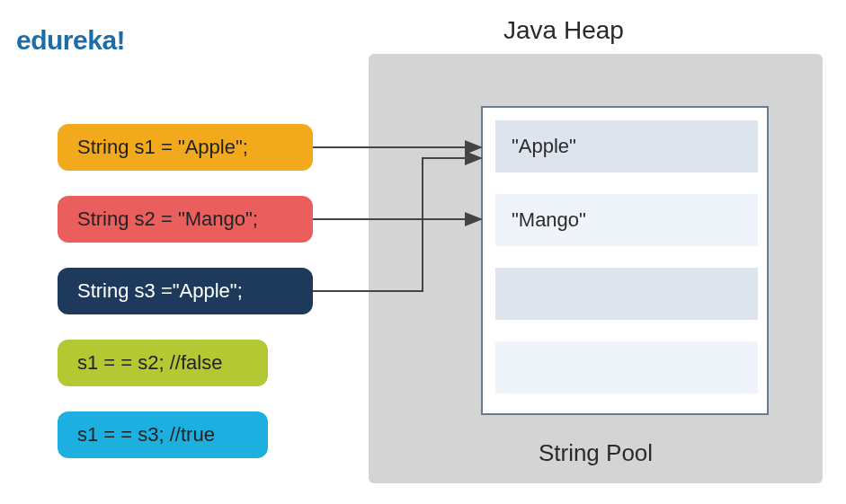 This screenshot has width=846, height=504. I want to click on pool-slot-mango: "Mango", so click(627, 220).